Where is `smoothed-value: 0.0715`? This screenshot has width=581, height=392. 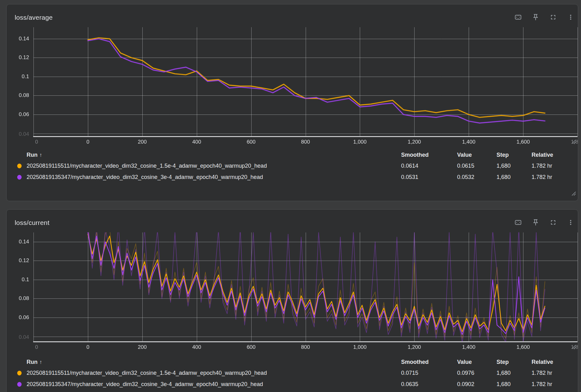
smoothed-value: 0.0715 is located at coordinates (429, 373).